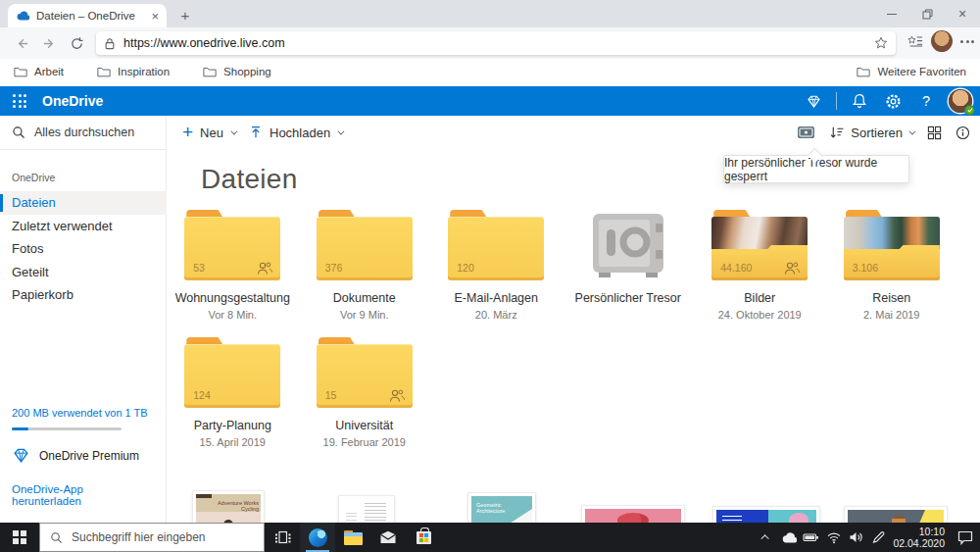  Describe the element at coordinates (806, 132) in the screenshot. I see `vault-status-icon` at that location.